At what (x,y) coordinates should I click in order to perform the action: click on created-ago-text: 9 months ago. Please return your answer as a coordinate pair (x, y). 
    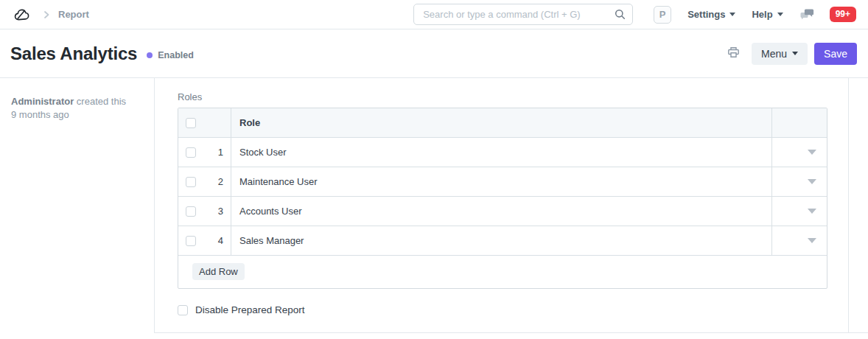
    Looking at the image, I should click on (76, 115).